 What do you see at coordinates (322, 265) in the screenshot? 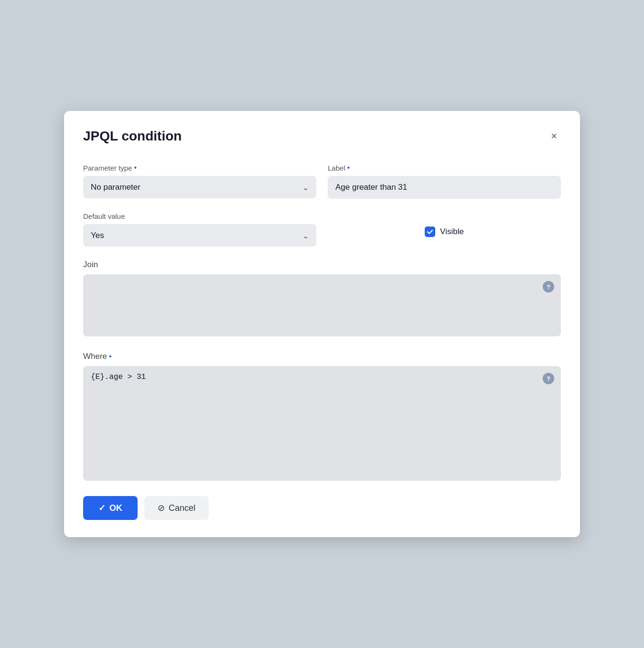
I see `join-section-label: Join` at bounding box center [322, 265].